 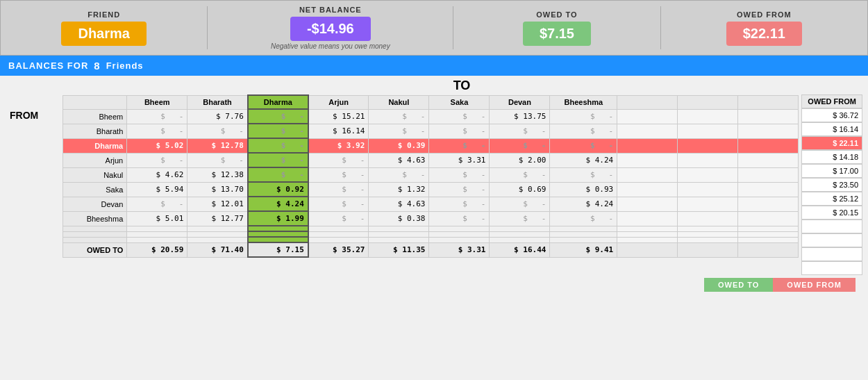 I want to click on cell-value: $ 5.02, so click(x=157, y=146).